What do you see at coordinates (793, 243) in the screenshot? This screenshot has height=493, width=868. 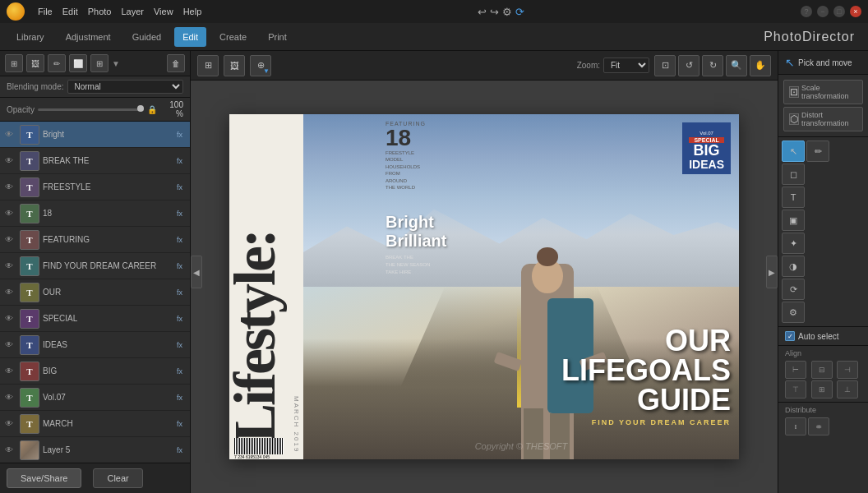 I see `sticker-tool-btn: ✦` at bounding box center [793, 243].